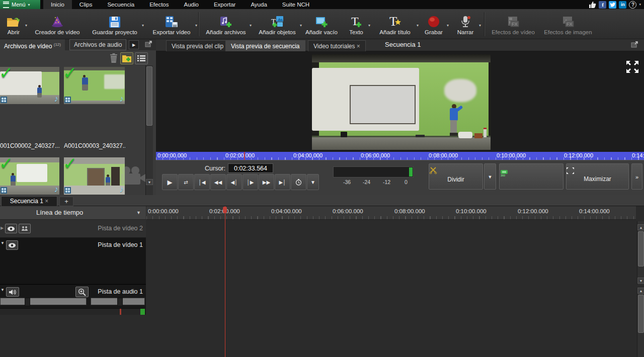 The width and height of the screenshot is (644, 357). Describe the element at coordinates (395, 24) in the screenshot. I see `add-title-button: T Añadir título▾` at that location.